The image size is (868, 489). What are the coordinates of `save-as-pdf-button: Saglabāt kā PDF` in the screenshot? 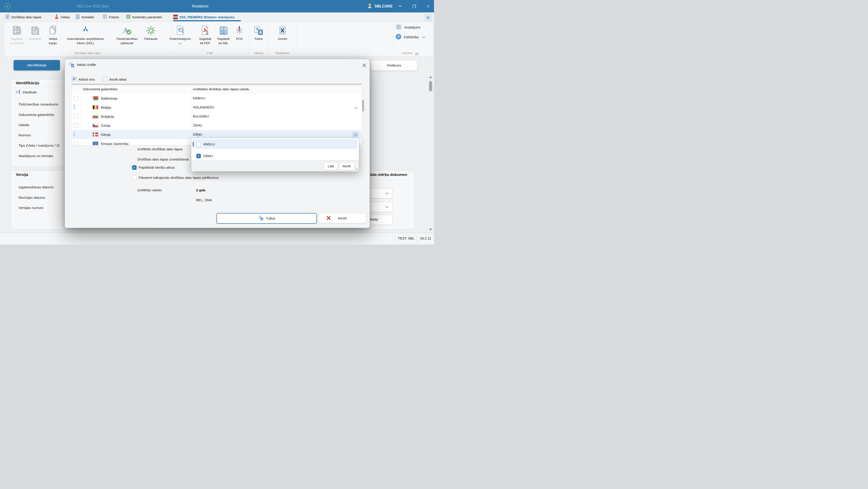 It's located at (205, 34).